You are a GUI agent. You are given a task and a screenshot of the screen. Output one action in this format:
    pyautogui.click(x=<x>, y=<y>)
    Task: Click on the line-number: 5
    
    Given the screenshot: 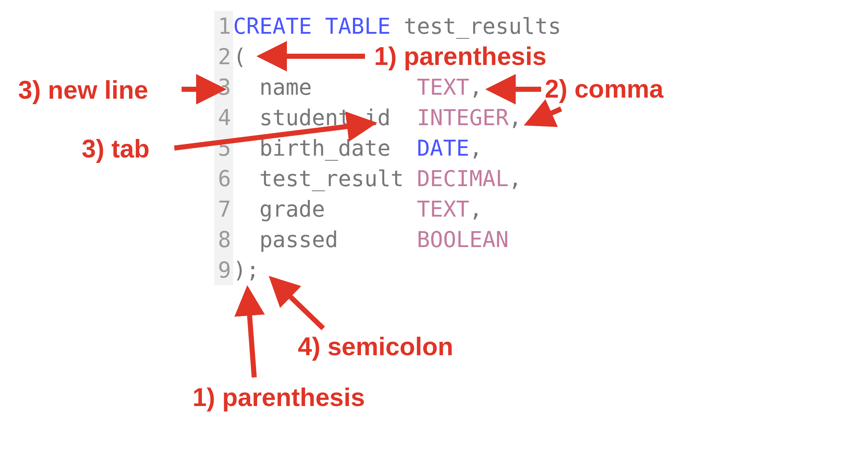 What is the action you would take?
    pyautogui.click(x=224, y=148)
    